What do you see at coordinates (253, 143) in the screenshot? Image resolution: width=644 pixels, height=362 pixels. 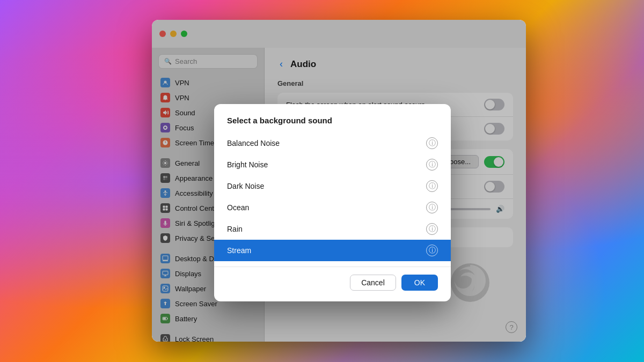 I see `sound-item-label: Balanced Noise` at bounding box center [253, 143].